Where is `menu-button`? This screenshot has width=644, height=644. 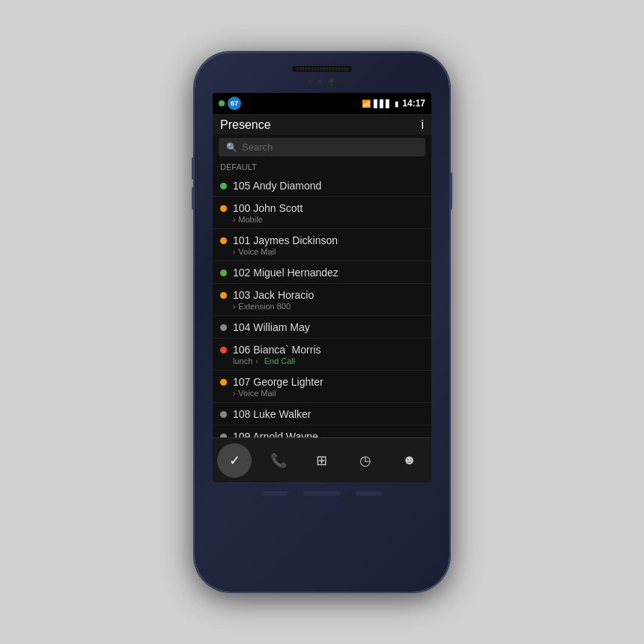
menu-button is located at coordinates (369, 493).